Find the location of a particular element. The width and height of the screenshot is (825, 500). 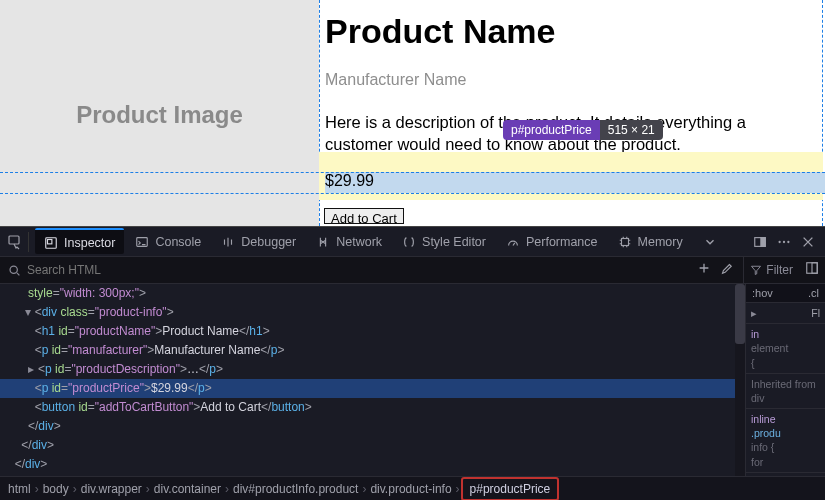

styles-toggles: :hov .cl is located at coordinates (786, 294).